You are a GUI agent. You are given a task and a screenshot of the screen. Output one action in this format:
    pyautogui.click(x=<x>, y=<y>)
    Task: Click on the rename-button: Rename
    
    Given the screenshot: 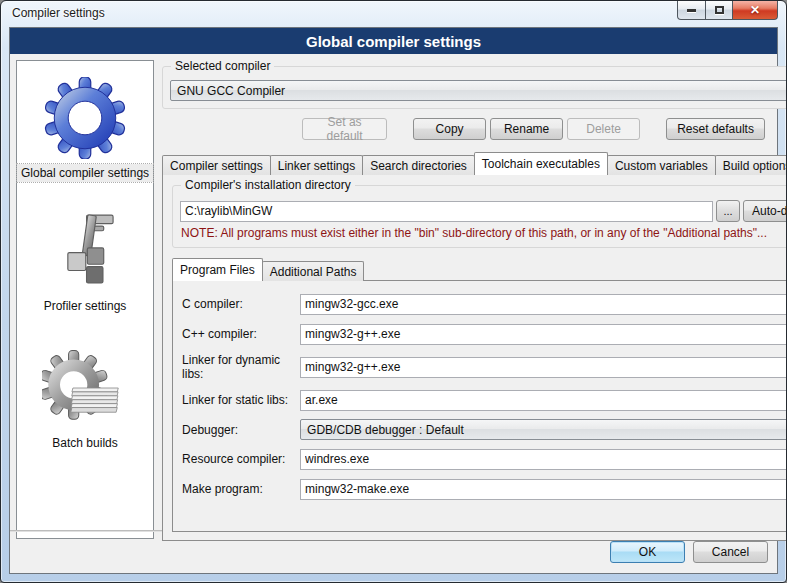 What is the action you would take?
    pyautogui.click(x=526, y=129)
    